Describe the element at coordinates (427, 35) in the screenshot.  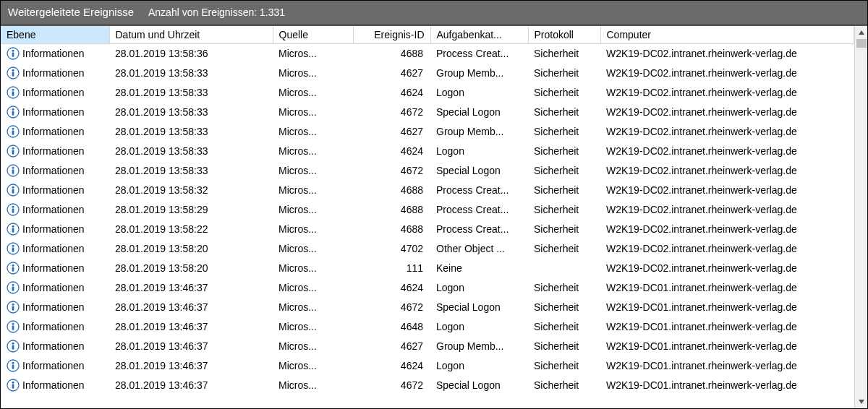
I see `column-header-row: Ebene Datum und Uhrzeit Quelle Ereignis-…` at that location.